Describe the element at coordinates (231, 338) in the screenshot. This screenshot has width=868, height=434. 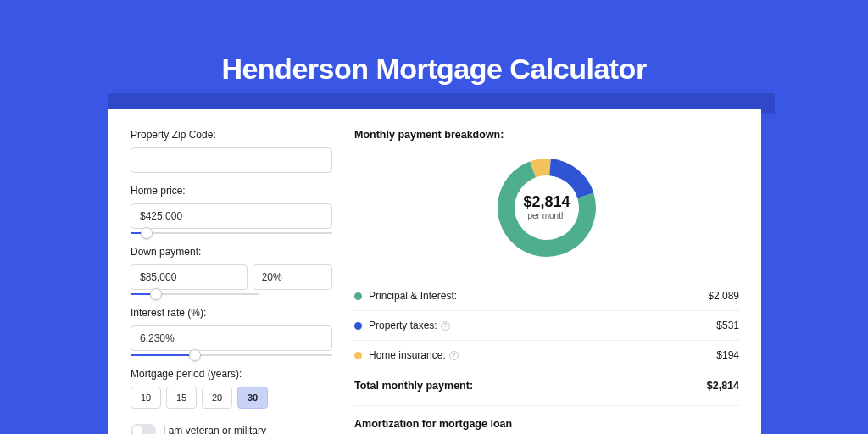
I see `interest-input` at that location.